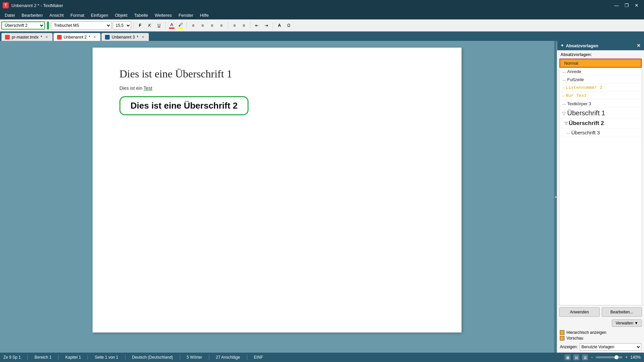  What do you see at coordinates (77, 15) in the screenshot?
I see `menu-format: Format` at bounding box center [77, 15].